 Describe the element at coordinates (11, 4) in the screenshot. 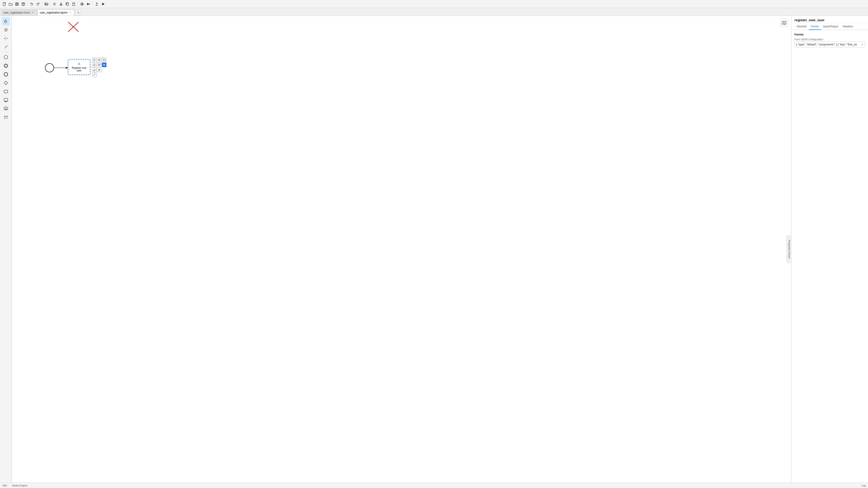

I see `folder-button` at that location.